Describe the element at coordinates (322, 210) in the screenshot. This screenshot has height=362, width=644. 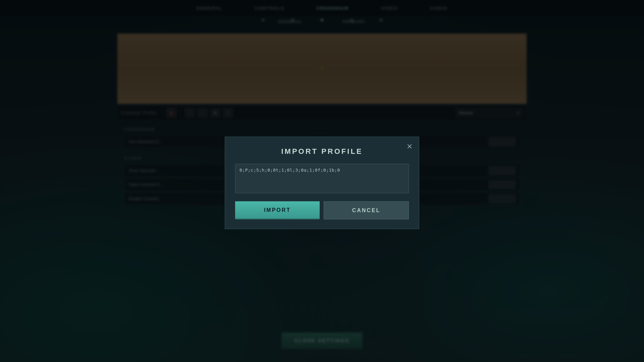
I see `modal-button-row: IMPORT CANCEL` at that location.